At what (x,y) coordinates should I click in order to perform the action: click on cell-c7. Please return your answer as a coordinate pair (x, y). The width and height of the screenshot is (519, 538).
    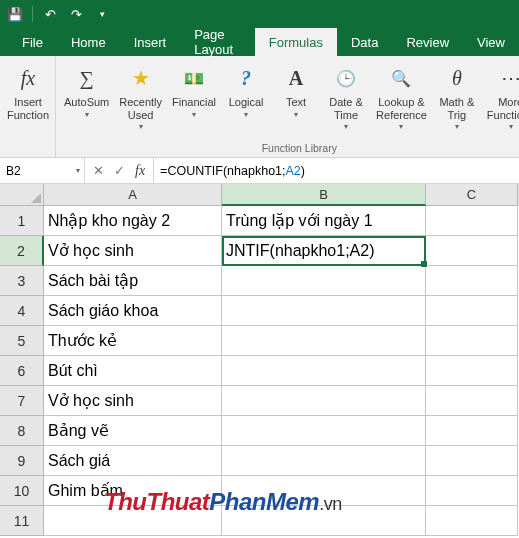
    Looking at the image, I should click on (472, 401).